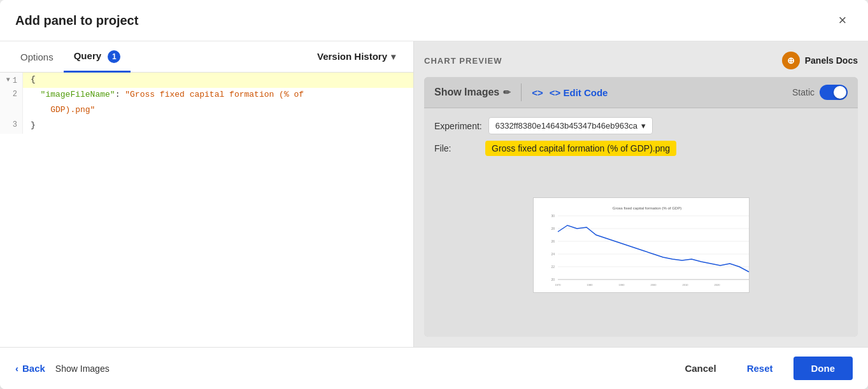  What do you see at coordinates (622, 285) in the screenshot?
I see `svg-text: 1990` at bounding box center [622, 285].